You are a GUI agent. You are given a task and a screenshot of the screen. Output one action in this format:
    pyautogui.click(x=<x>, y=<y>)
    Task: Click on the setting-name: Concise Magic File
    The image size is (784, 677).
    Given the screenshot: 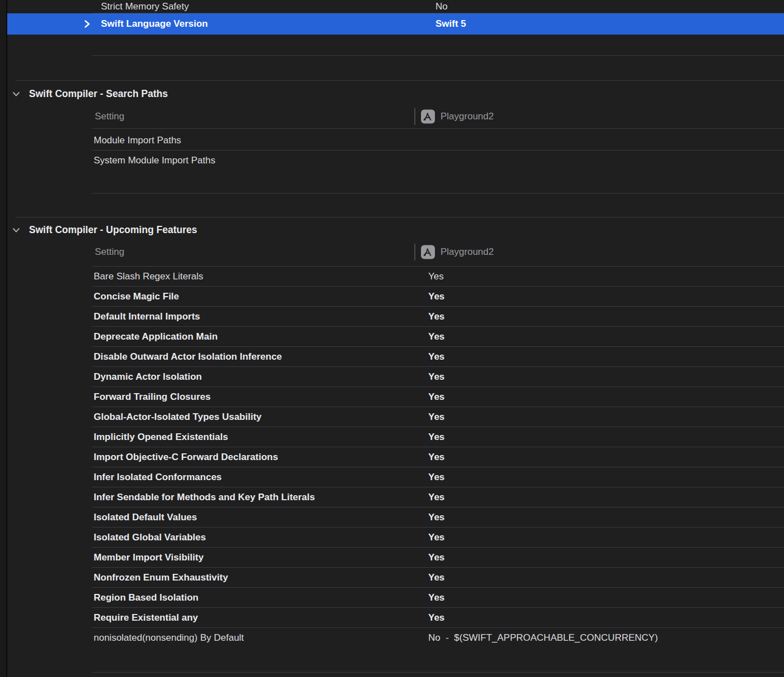 What is the action you would take?
    pyautogui.click(x=136, y=297)
    